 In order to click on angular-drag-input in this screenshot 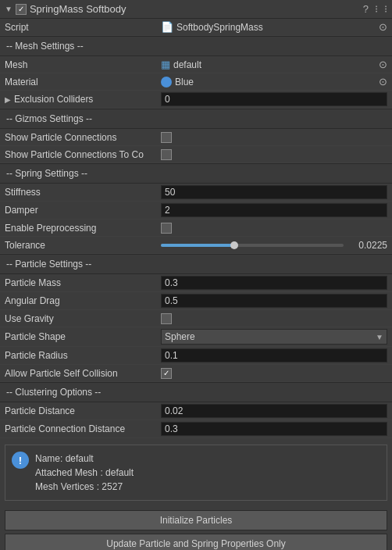, I will do `click(274, 301)`.